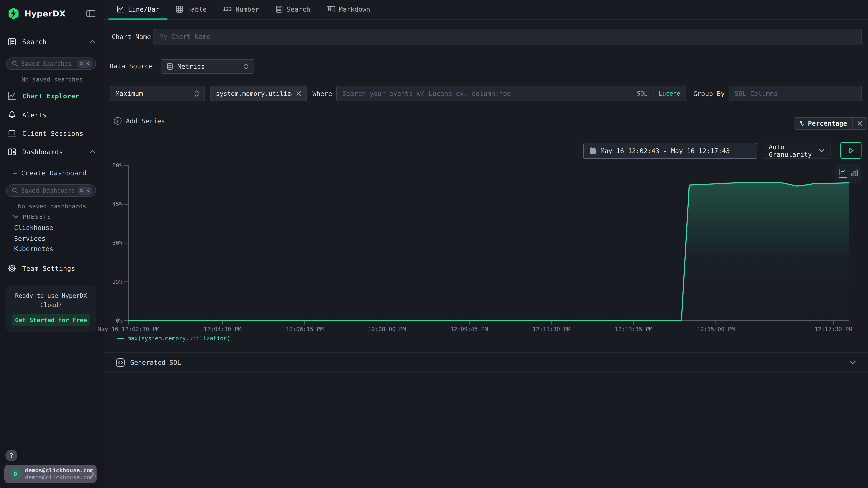 The image size is (868, 488). I want to click on presets-toggle: PRESETS, so click(32, 217).